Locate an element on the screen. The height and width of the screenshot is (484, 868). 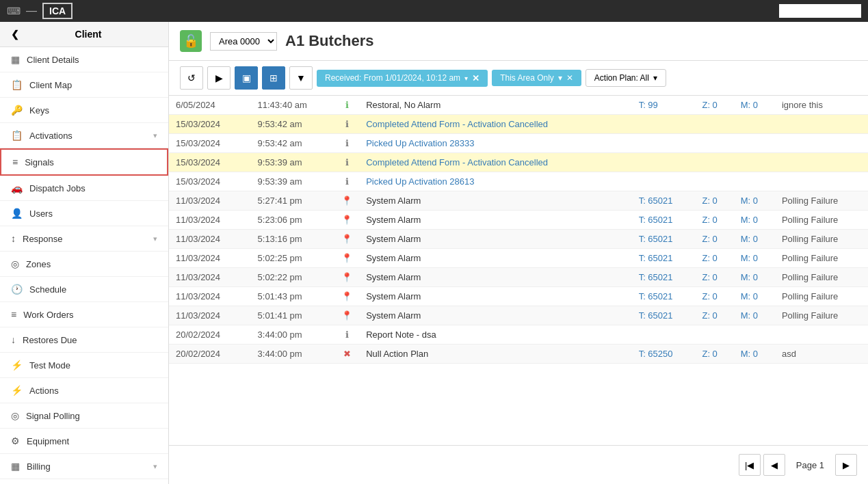
zones-icon: ◎ is located at coordinates (15, 264).